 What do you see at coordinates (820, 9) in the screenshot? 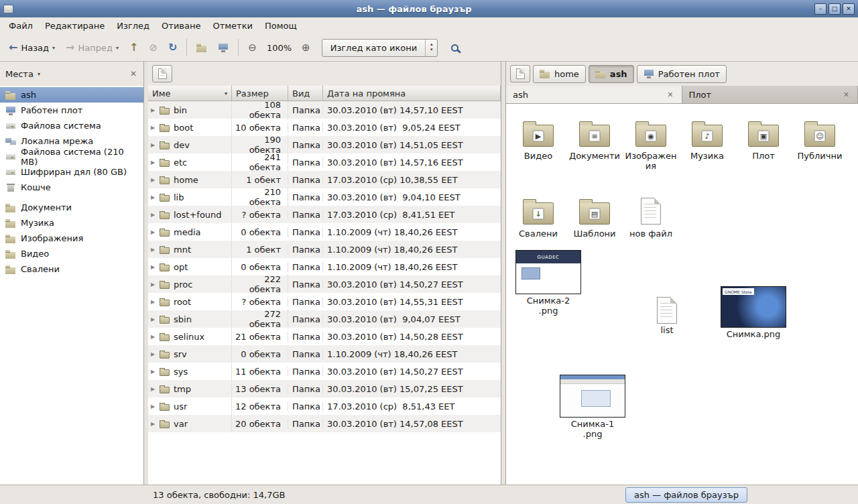
I see `minimize-button: –` at bounding box center [820, 9].